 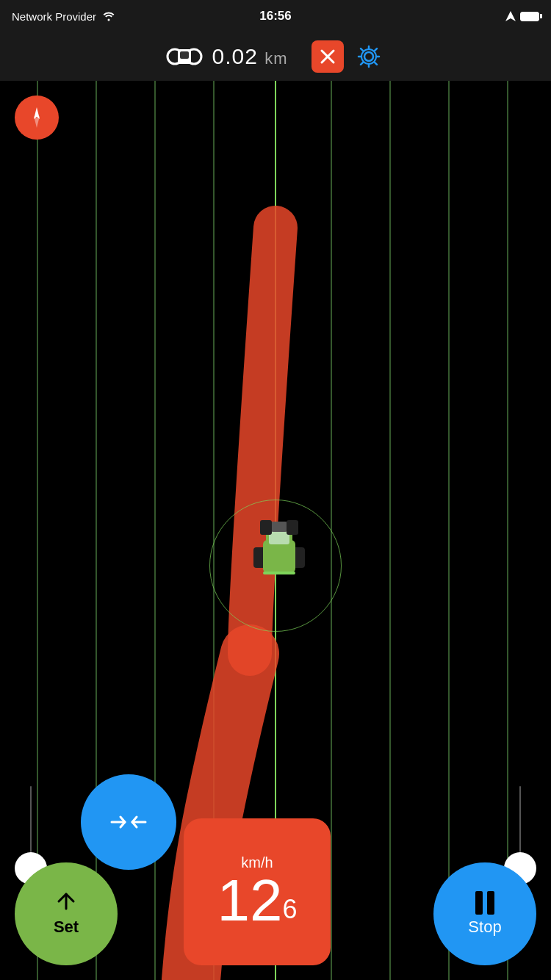 What do you see at coordinates (37, 118) in the screenshot?
I see `compass-icon` at bounding box center [37, 118].